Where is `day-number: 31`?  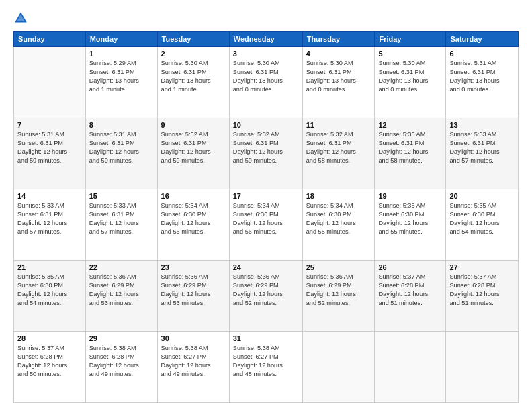
day-number: 31 is located at coordinates (266, 338).